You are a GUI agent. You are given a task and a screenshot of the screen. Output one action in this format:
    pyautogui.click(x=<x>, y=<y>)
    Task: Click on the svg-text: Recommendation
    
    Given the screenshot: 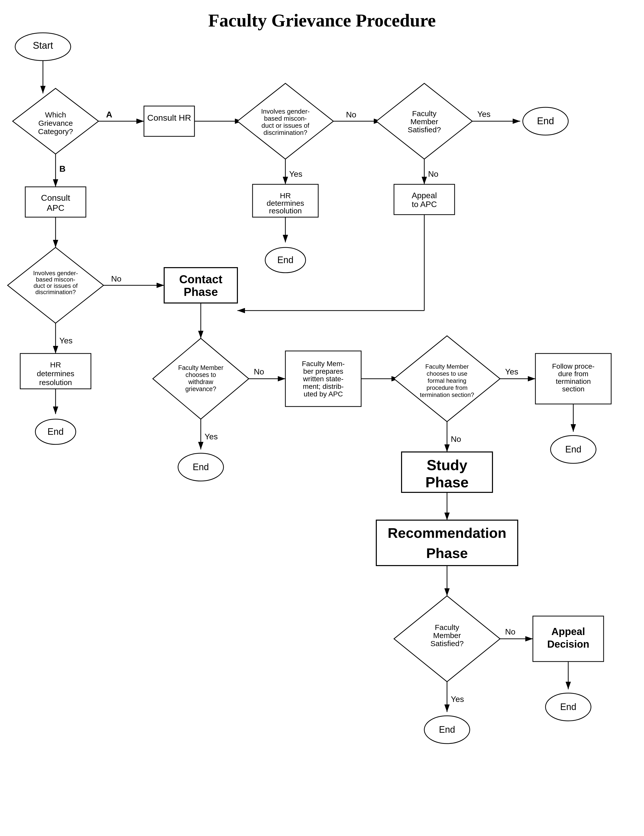 What is the action you would take?
    pyautogui.click(x=447, y=533)
    